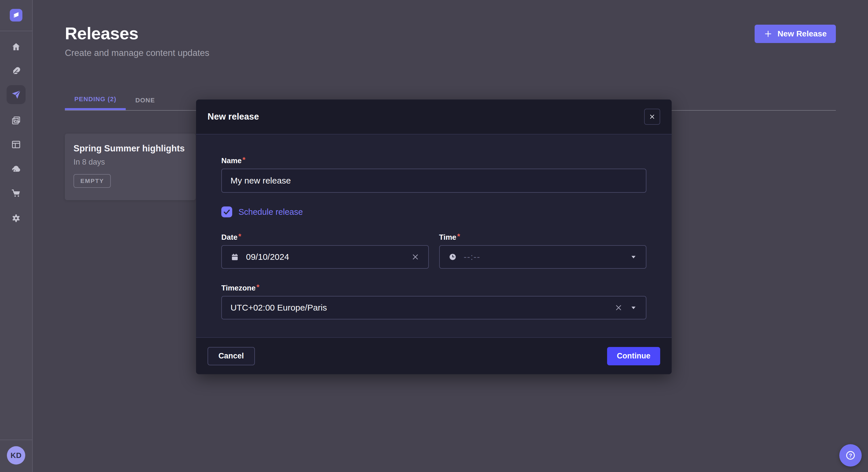 Image resolution: width=868 pixels, height=472 pixels. I want to click on media-library-icon, so click(16, 121).